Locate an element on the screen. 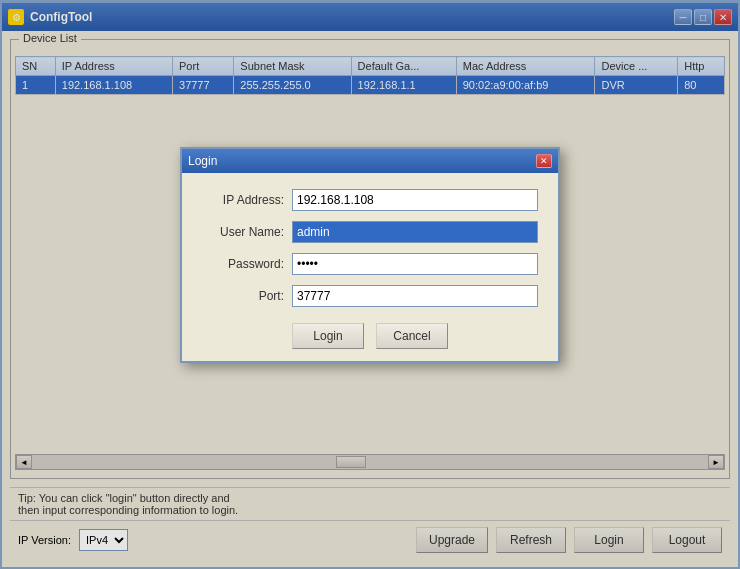  ip-address-label: IP Address: is located at coordinates (247, 200).